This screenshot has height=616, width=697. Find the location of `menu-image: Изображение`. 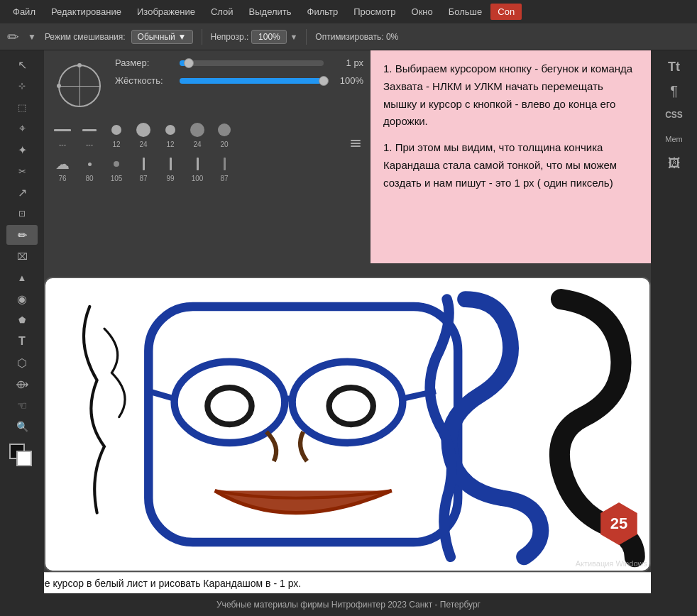

menu-image: Изображение is located at coordinates (166, 11).